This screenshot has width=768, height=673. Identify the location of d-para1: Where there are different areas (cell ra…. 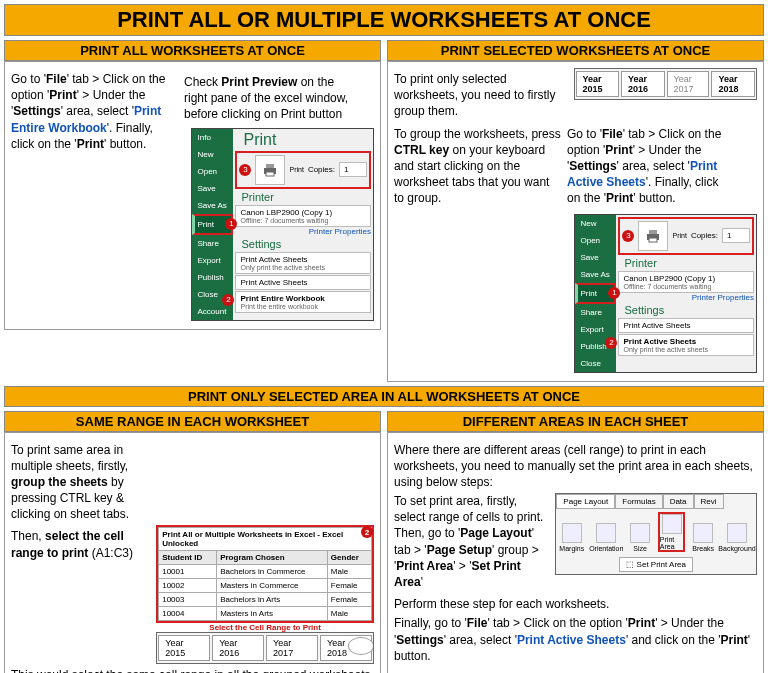
(576, 466).